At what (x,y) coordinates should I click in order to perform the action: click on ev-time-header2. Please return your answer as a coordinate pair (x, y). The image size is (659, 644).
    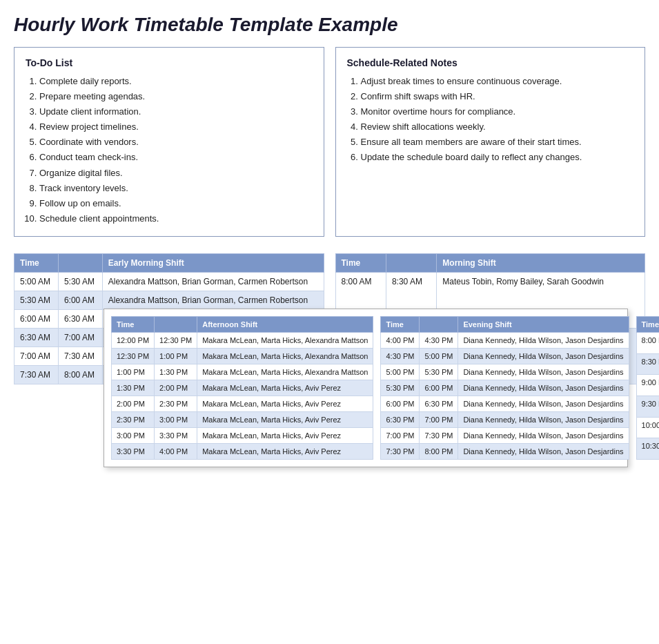
    Looking at the image, I should click on (439, 324).